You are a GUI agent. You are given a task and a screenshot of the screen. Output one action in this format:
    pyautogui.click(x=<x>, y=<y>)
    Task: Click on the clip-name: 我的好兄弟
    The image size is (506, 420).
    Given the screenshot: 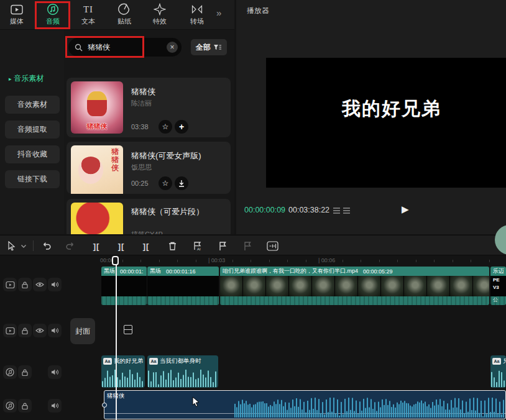 What is the action you would take?
    pyautogui.click(x=129, y=362)
    